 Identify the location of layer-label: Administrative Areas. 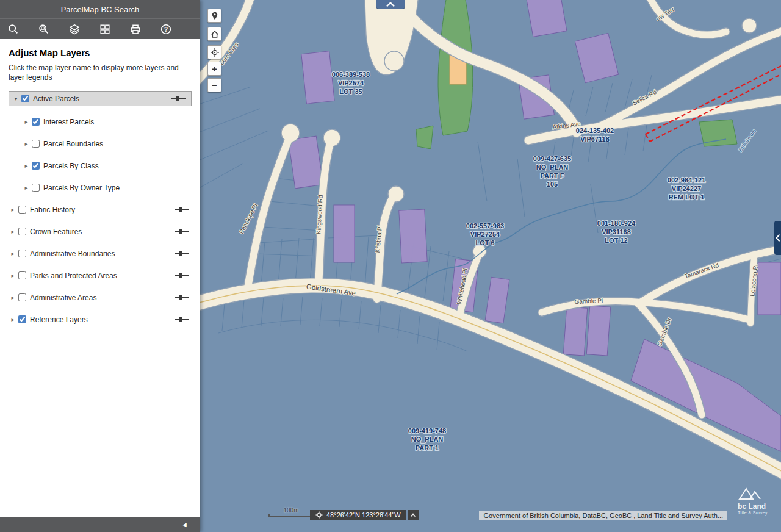
(63, 298).